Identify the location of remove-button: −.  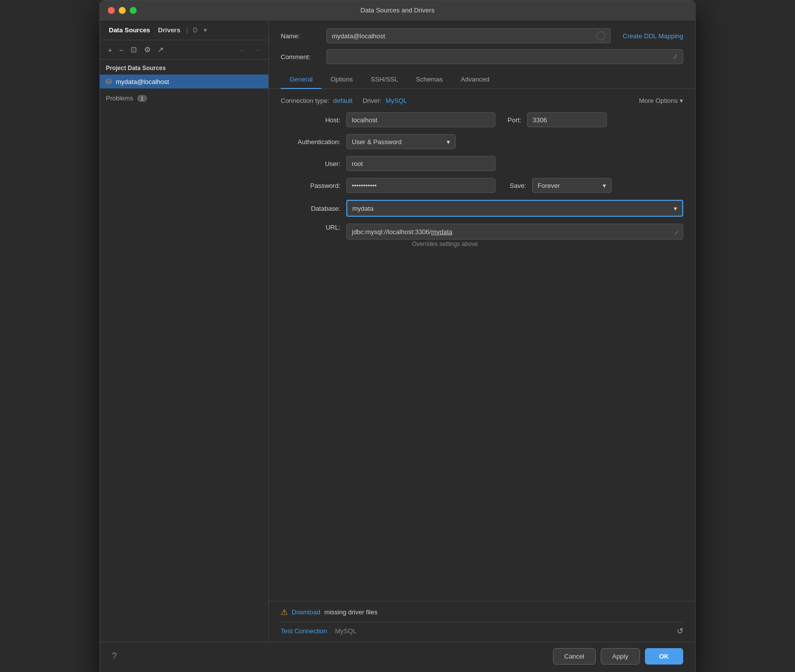
(121, 50).